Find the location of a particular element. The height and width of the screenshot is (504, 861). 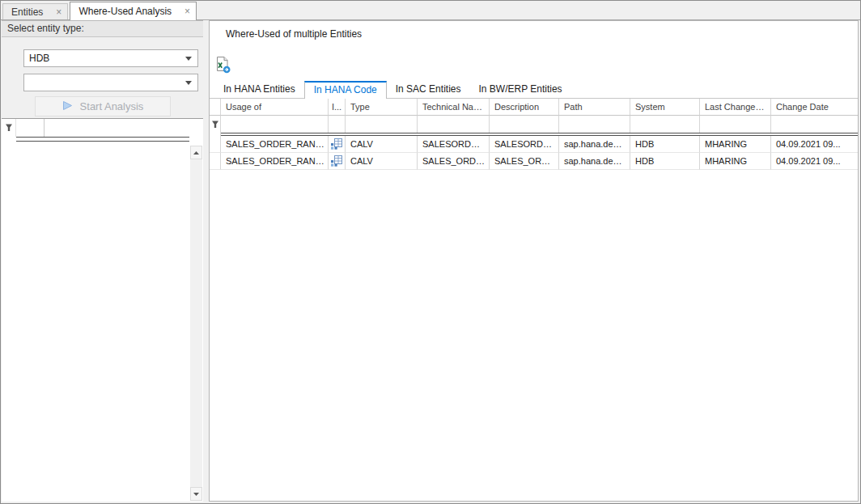

col-change-date: Change Date is located at coordinates (814, 107).